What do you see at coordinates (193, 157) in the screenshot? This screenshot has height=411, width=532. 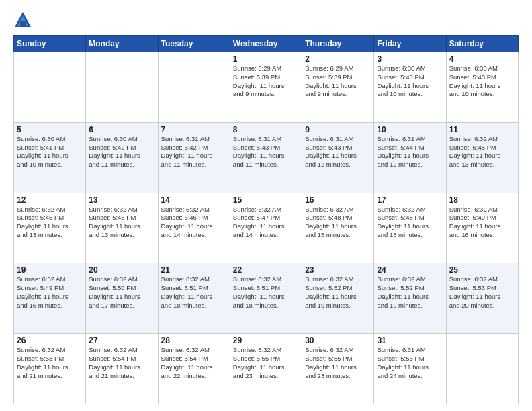 I see `calendar-cell: 7Sunrise: 6:31 AMSunset: 5:42 PMDaylight…` at bounding box center [193, 157].